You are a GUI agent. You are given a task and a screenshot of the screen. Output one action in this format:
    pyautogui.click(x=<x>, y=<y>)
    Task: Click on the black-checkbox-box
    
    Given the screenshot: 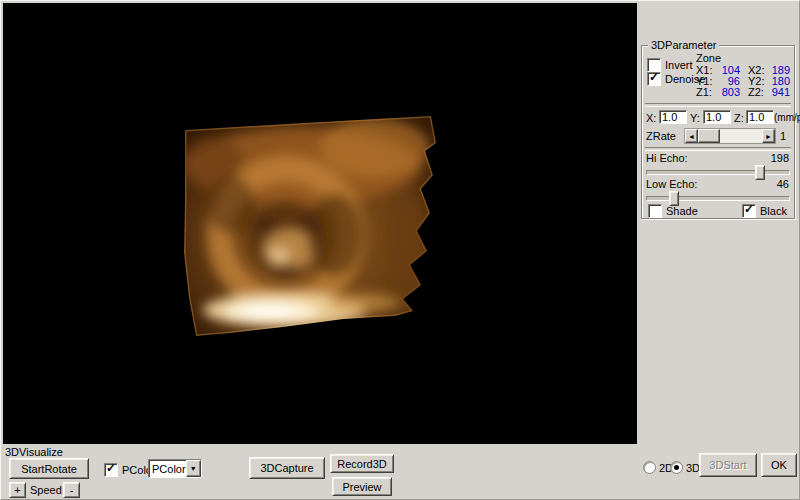 What is the action you would take?
    pyautogui.click(x=749, y=211)
    